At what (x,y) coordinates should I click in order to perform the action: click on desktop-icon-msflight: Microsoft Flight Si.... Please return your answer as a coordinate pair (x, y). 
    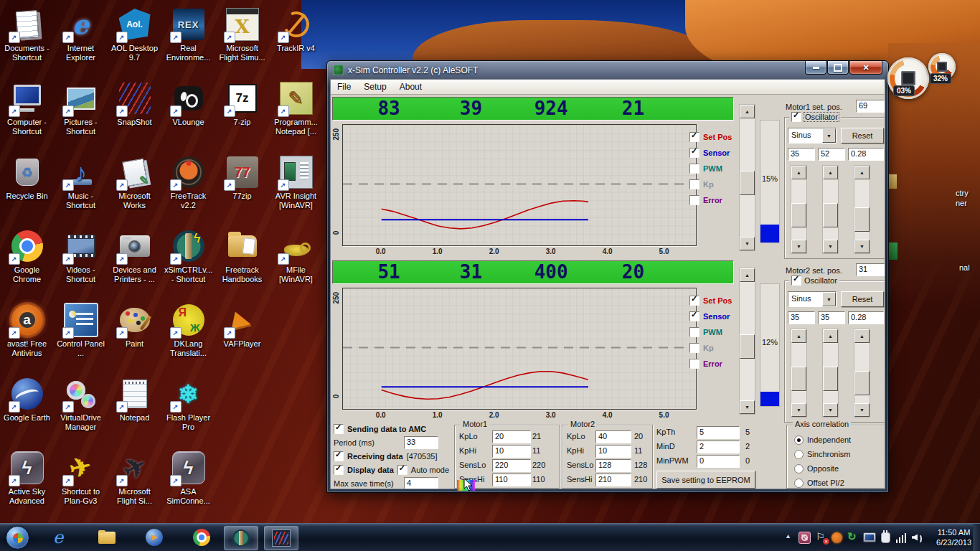
    Looking at the image, I should click on (135, 485).